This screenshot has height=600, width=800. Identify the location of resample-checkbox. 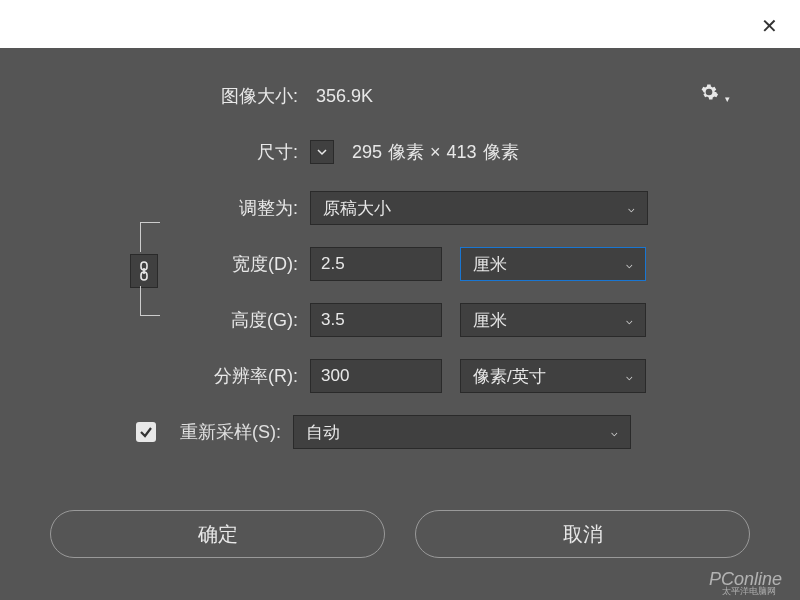
(146, 432).